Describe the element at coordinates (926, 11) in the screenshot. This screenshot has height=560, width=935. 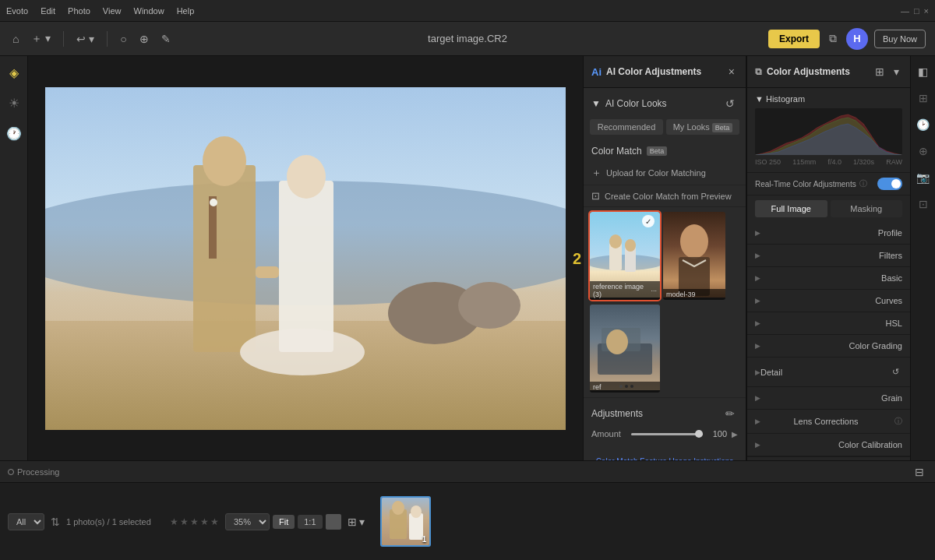
I see `window-close: ×` at that location.